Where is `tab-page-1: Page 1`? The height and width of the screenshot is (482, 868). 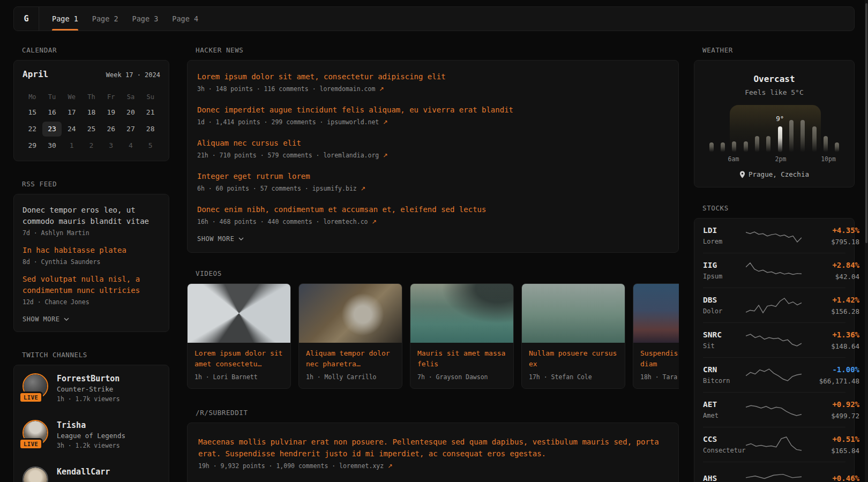 tab-page-1: Page 1 is located at coordinates (65, 19).